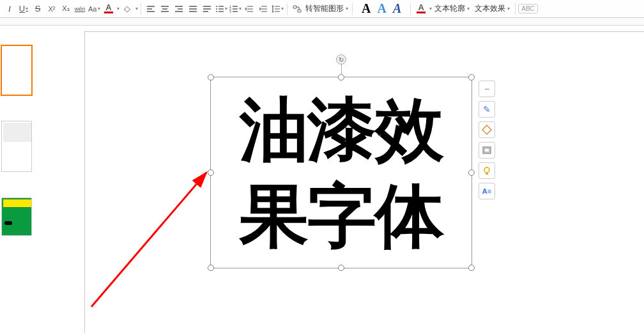 This screenshot has height=333, width=644. I want to click on spellcheck-button: ABC, so click(528, 9).